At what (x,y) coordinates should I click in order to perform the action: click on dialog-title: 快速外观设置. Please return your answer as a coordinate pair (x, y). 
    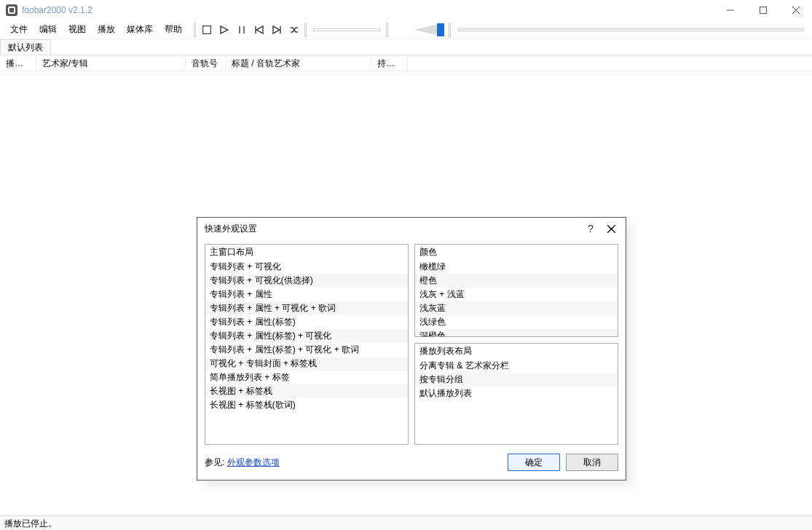
    Looking at the image, I should click on (393, 229).